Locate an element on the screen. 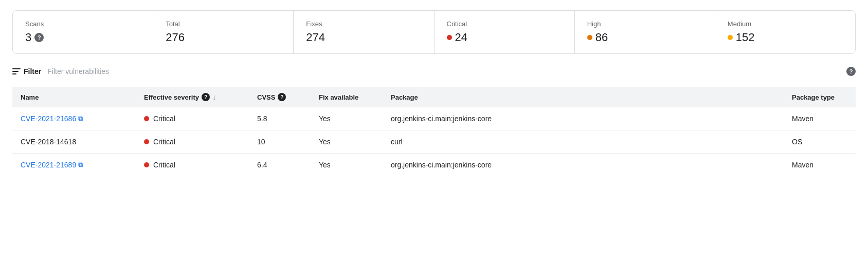 The width and height of the screenshot is (868, 265). severity-help-icon: ? is located at coordinates (206, 97).